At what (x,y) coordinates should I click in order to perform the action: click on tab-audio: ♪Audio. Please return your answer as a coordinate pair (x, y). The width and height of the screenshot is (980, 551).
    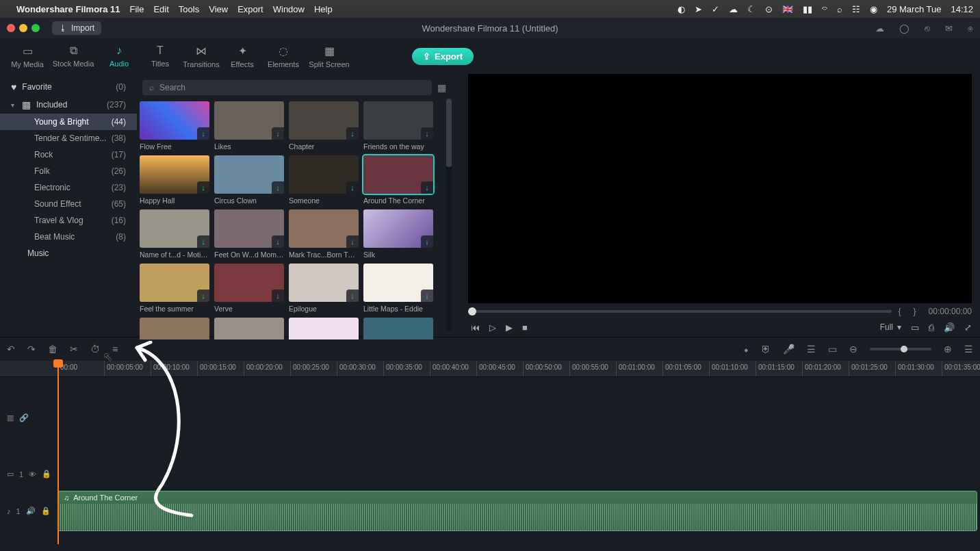
    Looking at the image, I should click on (119, 56).